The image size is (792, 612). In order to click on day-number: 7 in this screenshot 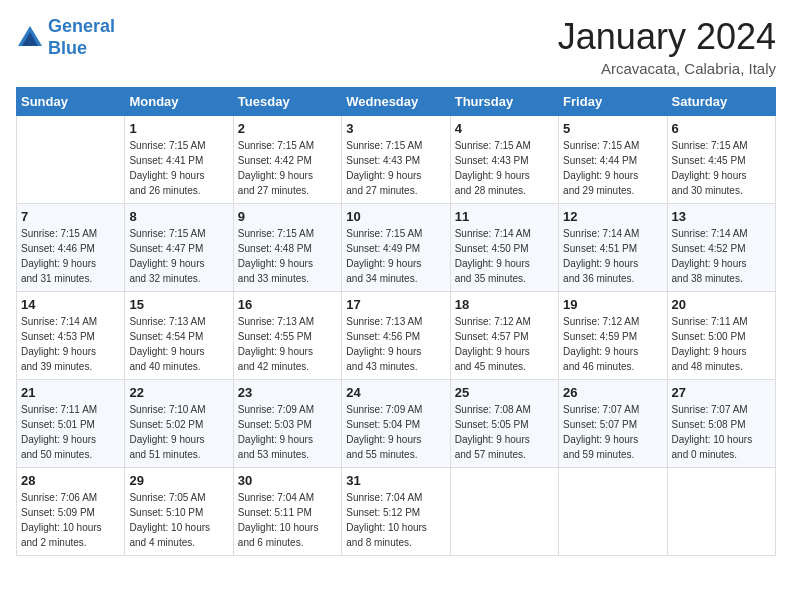, I will do `click(70, 216)`.